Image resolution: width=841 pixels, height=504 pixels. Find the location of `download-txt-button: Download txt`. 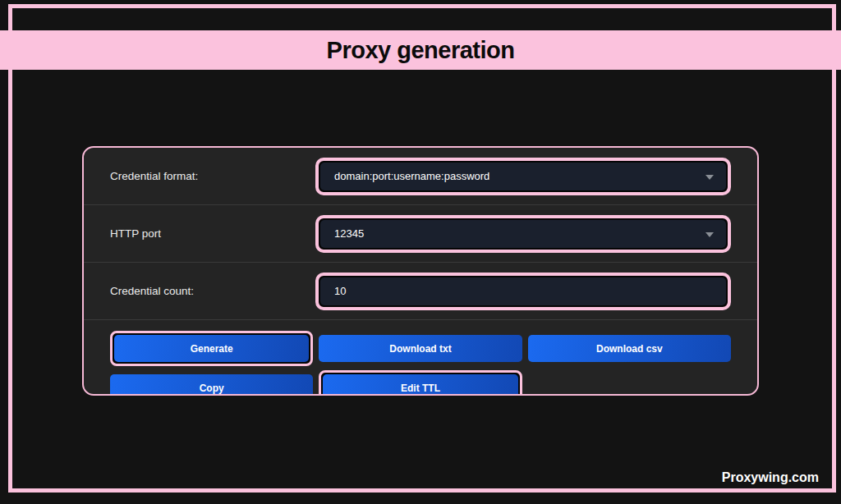

download-txt-button: Download txt is located at coordinates (420, 348).